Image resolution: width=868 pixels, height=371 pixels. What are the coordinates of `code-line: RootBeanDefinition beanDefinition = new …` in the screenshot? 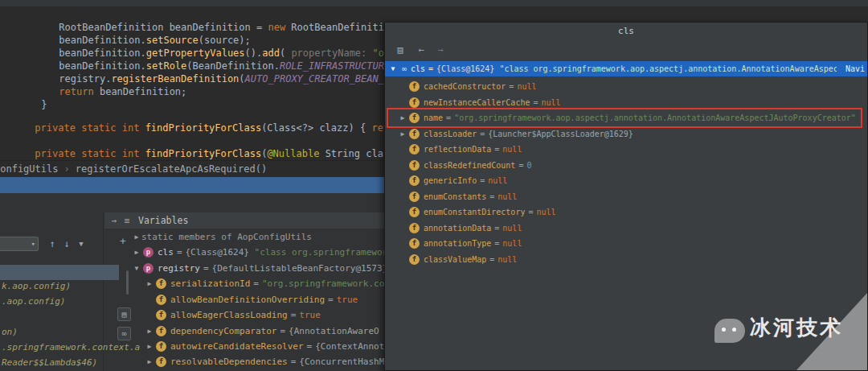 It's located at (446, 14).